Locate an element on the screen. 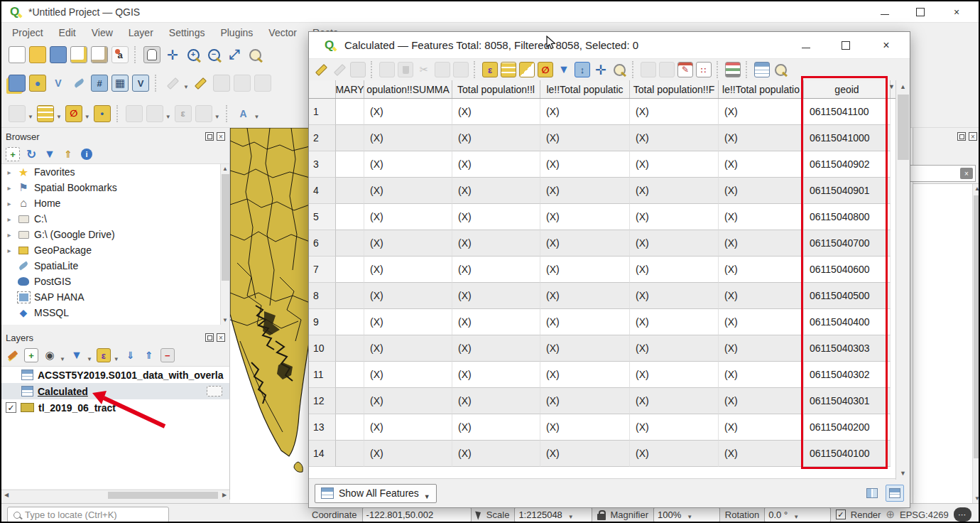 The image size is (980, 523). select-by-expression-icon: ε is located at coordinates (490, 70).